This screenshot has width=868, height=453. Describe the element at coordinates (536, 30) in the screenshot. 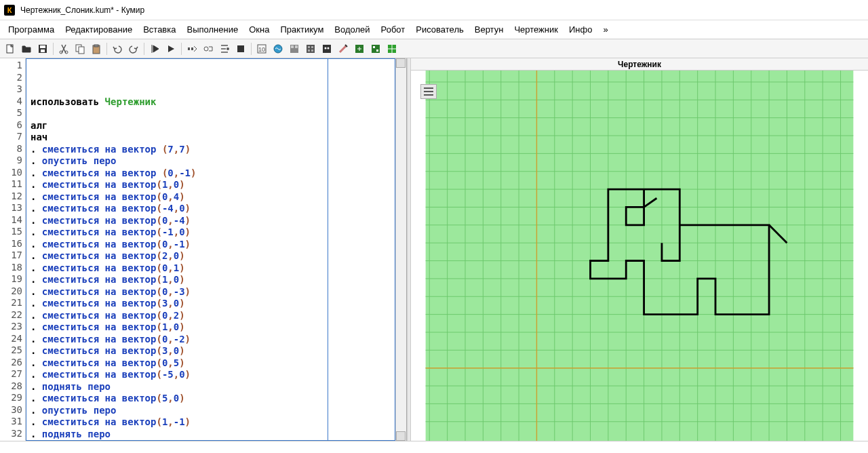

I see `menu-item-10: Чертежник` at that location.